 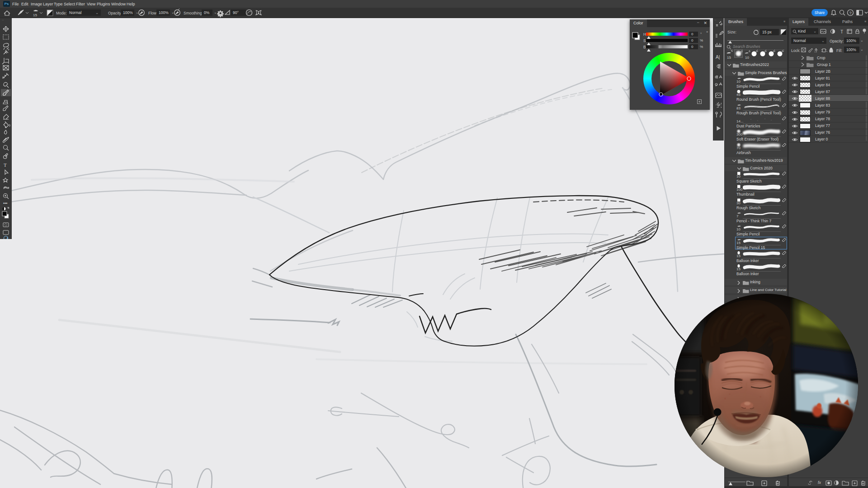 What do you see at coordinates (820, 483) in the screenshot?
I see `svg-text: fx` at bounding box center [820, 483].